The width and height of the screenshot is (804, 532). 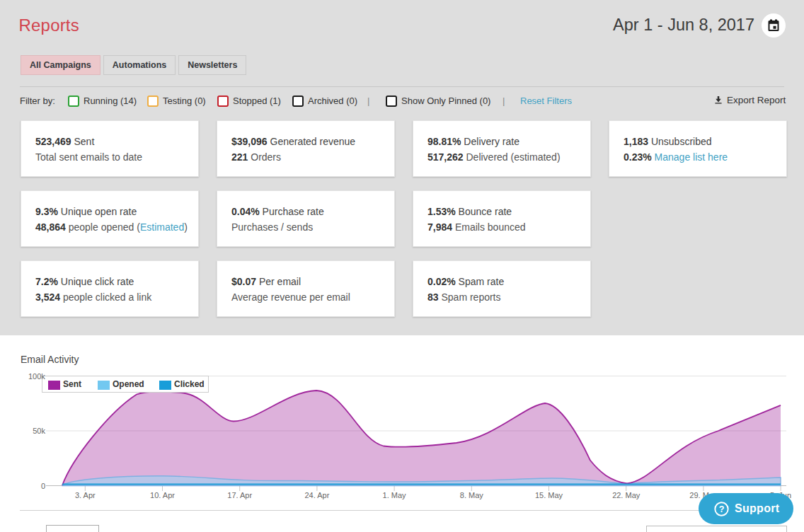 I want to click on svg-text: 17. Apr, so click(x=239, y=495).